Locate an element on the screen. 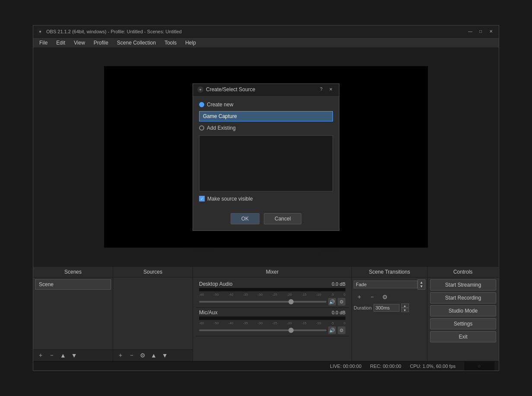 The image size is (532, 396). desktop-audio-meter is located at coordinates (272, 290).